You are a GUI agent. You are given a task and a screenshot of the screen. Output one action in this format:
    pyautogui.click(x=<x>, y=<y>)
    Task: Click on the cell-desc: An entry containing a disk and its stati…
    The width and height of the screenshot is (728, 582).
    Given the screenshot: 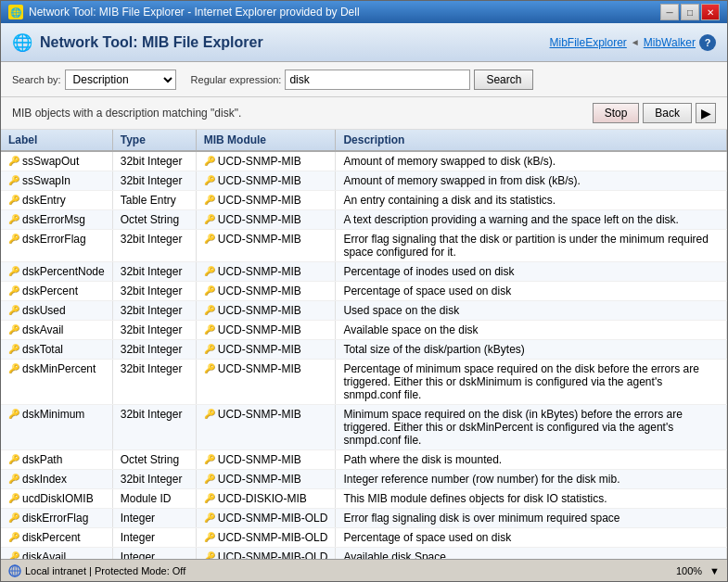 What is the action you would take?
    pyautogui.click(x=531, y=200)
    